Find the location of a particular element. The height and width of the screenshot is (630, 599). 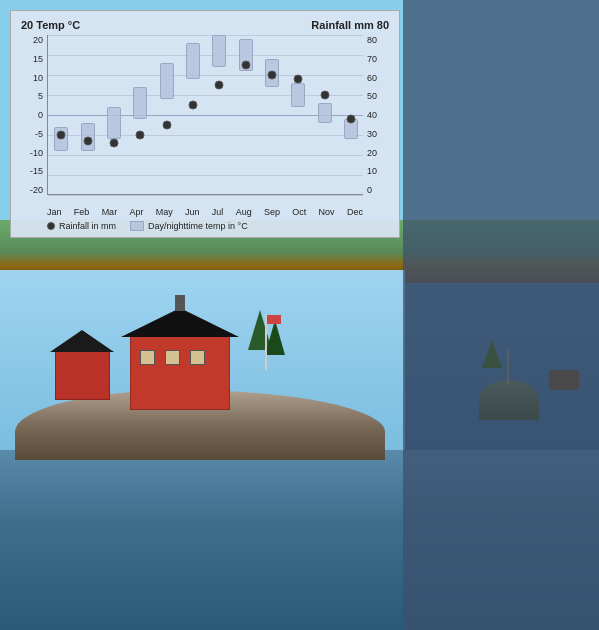

grid-line-n20 is located at coordinates (206, 196).